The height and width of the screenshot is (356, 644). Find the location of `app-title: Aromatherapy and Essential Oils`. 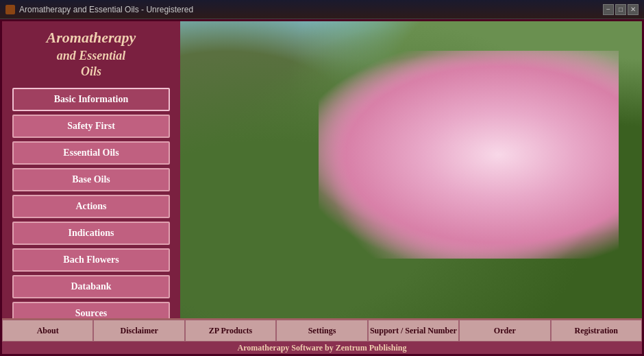

app-title: Aromatherapy and Essential Oils is located at coordinates (91, 54).